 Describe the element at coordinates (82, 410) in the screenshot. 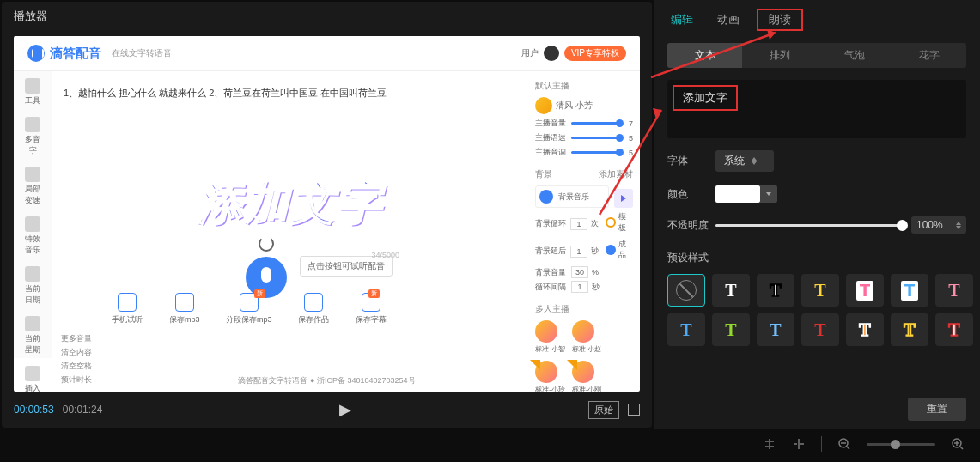

I see `time-duration: 00:01:24` at that location.